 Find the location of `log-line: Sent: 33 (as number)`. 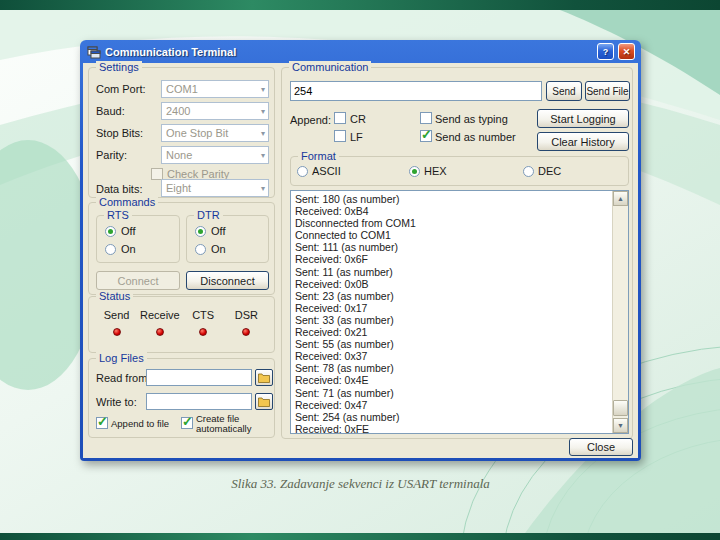

log-line: Sent: 33 (as number) is located at coordinates (452, 320).